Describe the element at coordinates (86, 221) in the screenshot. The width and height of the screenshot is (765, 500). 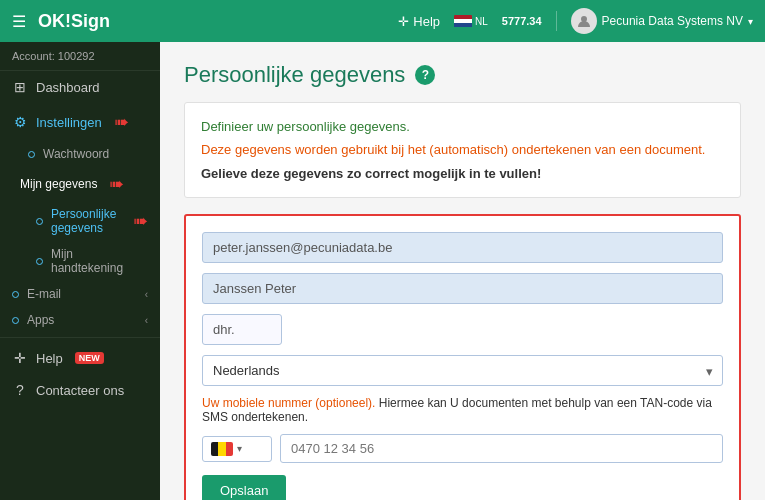
I see `sidebar-item-label: Persoonlijke gegevens` at that location.